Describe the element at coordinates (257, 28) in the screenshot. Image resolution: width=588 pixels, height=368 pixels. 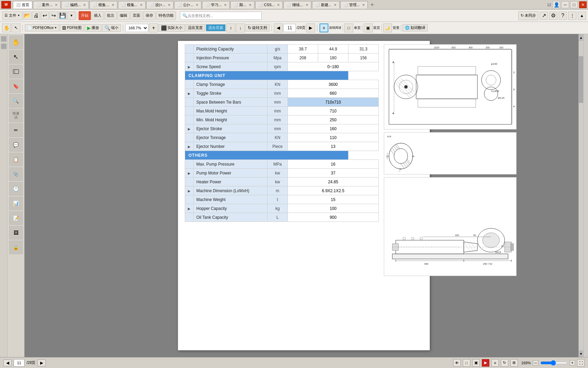
I see `rotate-doc-button: ↻ 旋转文档` at that location.